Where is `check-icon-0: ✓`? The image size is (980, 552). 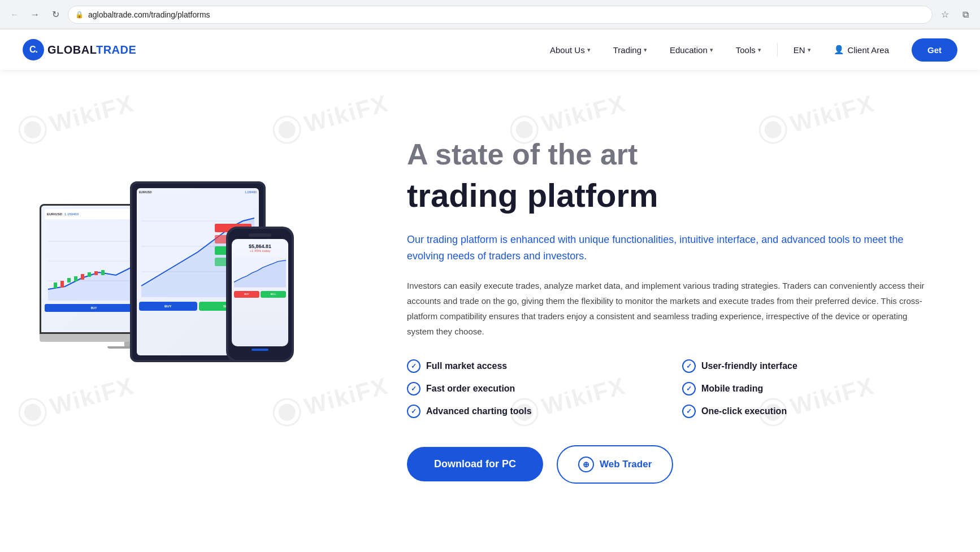 check-icon-0: ✓ is located at coordinates (414, 366).